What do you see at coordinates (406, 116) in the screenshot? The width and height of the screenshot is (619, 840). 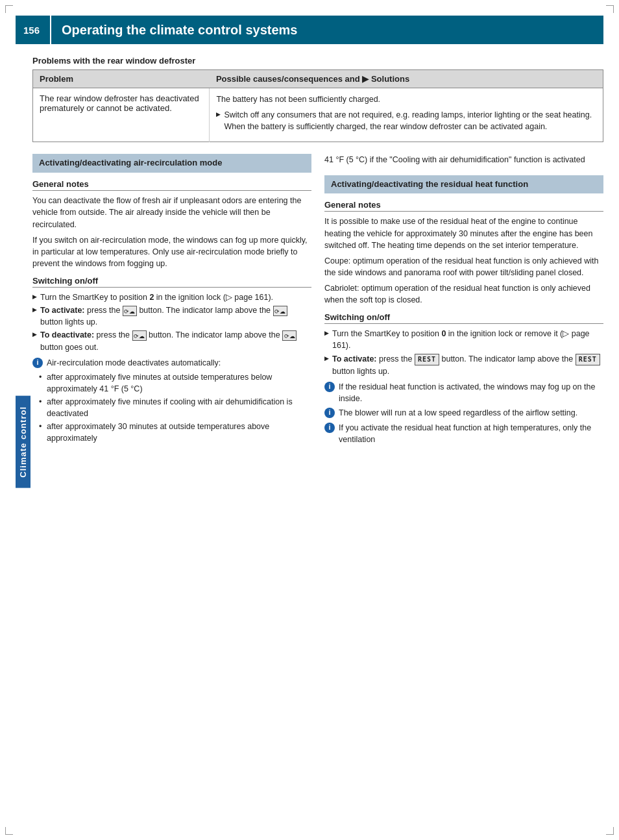 I see `solution-cell: The battery has not been sufficiently ch…` at bounding box center [406, 116].